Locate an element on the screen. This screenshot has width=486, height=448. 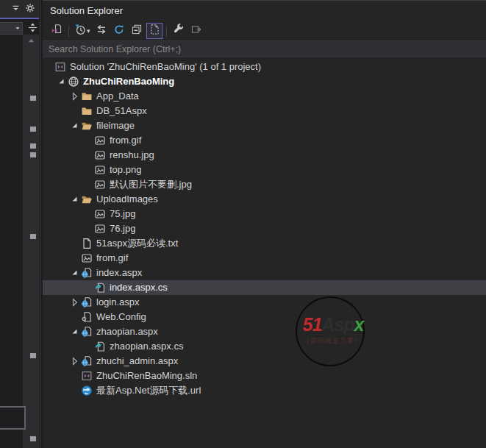
window-position-button is located at coordinates (15, 9).